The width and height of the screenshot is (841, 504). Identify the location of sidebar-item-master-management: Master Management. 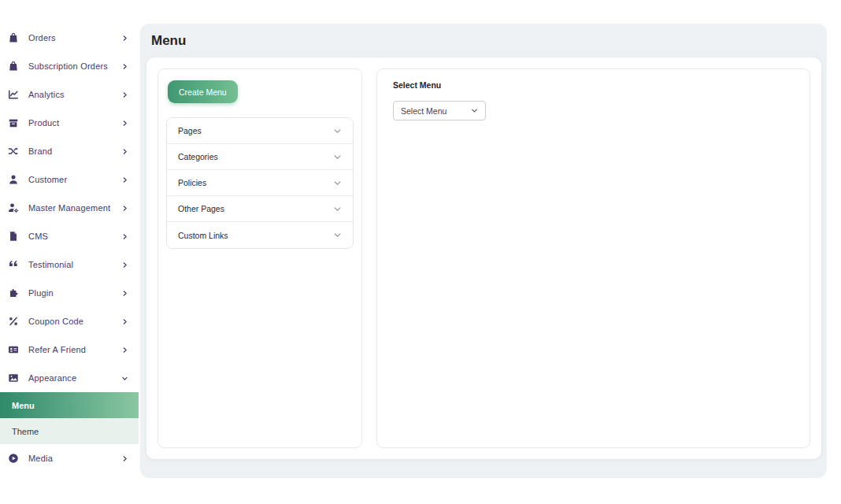
(69, 208).